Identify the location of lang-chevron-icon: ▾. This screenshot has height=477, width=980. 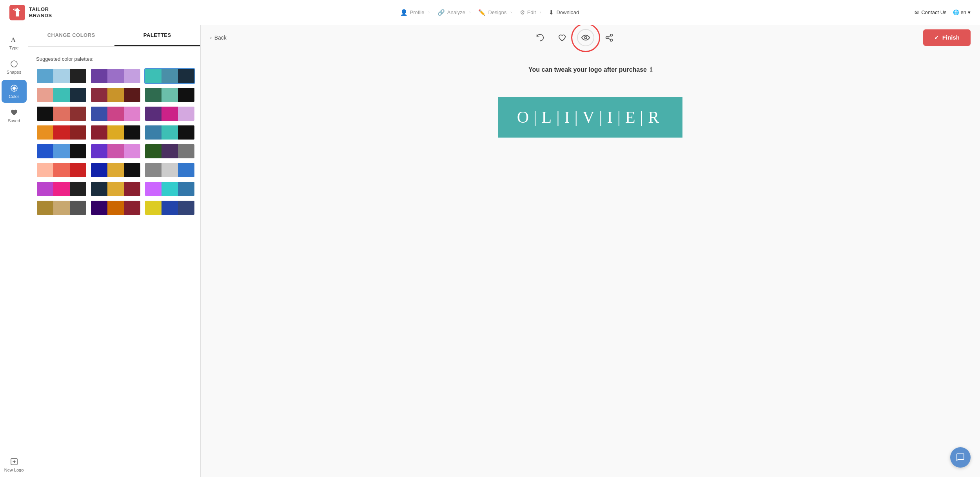
(969, 13).